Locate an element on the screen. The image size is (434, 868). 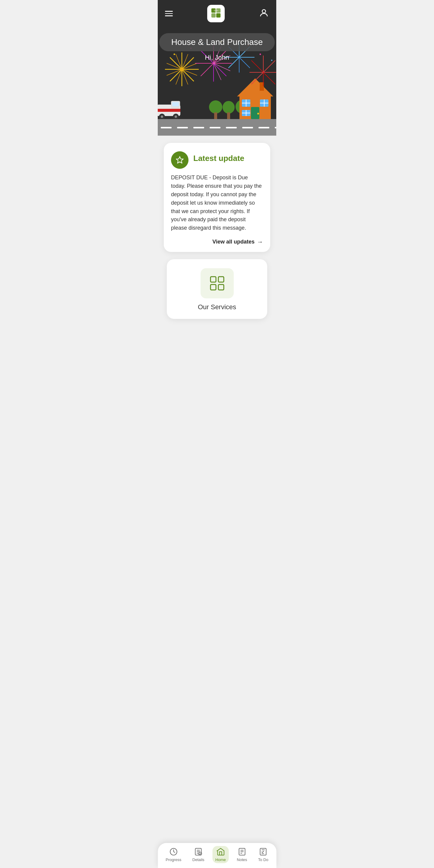
notes-icon is located at coordinates (242, 852).